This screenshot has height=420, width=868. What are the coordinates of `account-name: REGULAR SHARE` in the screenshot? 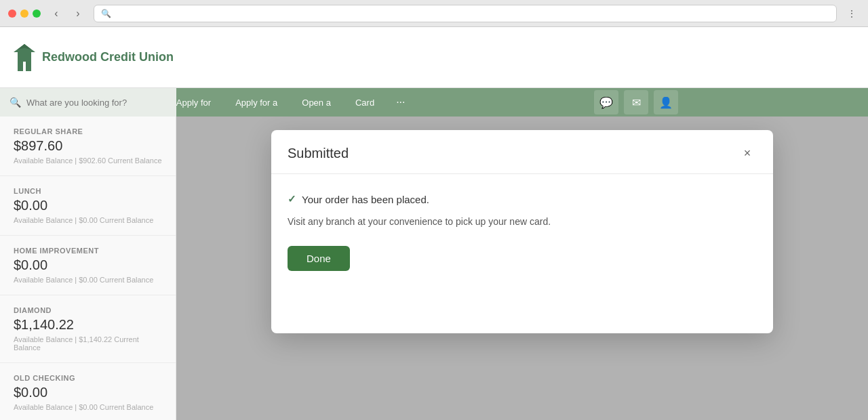 It's located at (88, 131).